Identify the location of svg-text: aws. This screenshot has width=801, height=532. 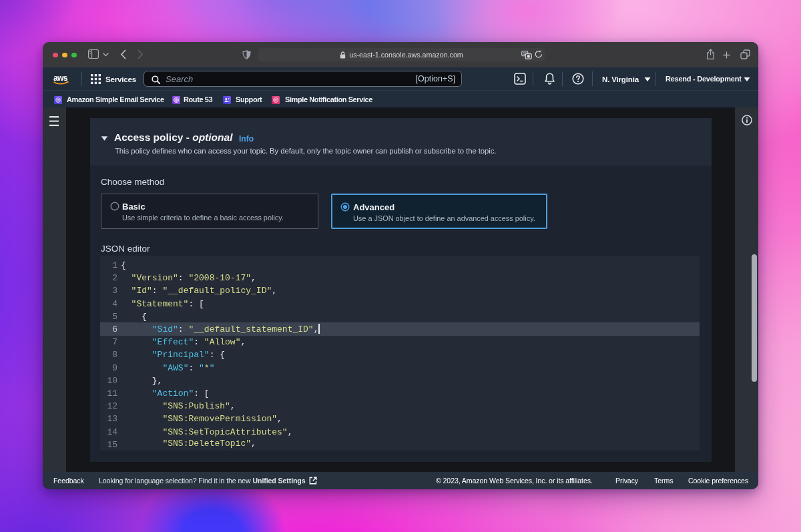
(61, 78).